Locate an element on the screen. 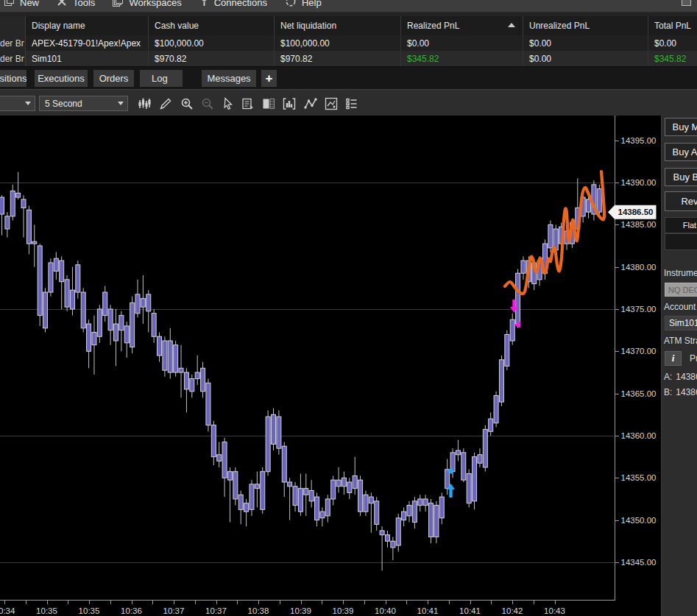  menu-item-help: Help is located at coordinates (312, 4).